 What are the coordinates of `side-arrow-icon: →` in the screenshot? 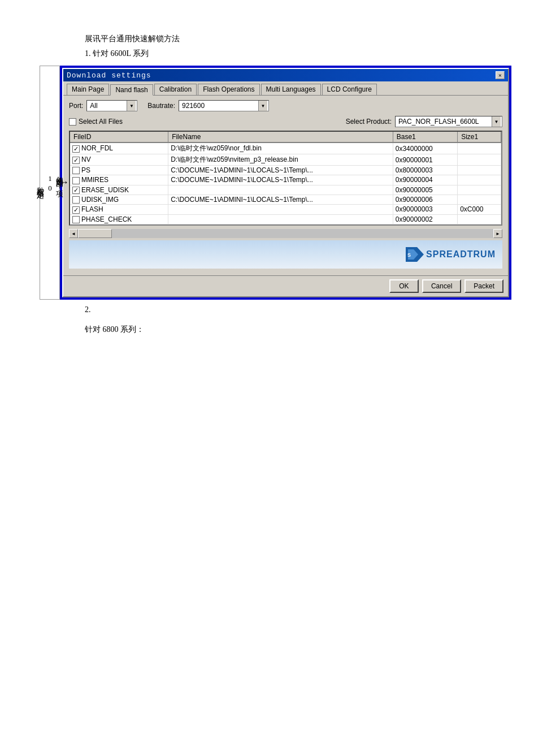 It's located at (63, 183).